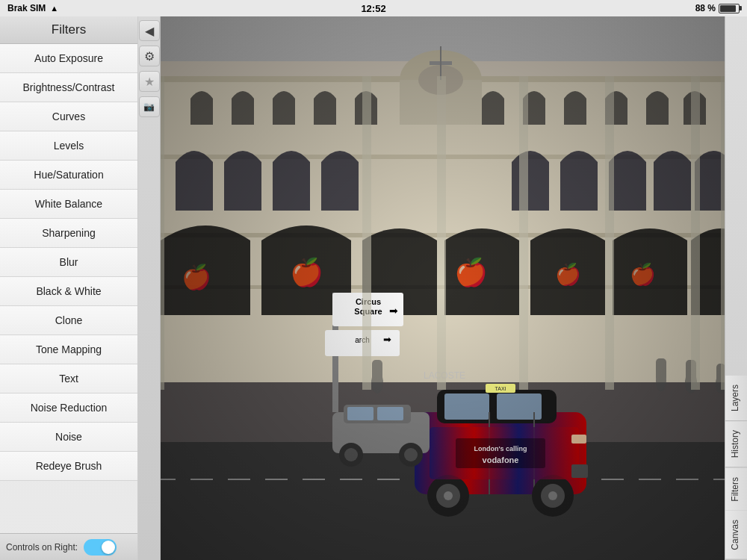  What do you see at coordinates (729, 9) in the screenshot?
I see `battery-indicator` at bounding box center [729, 9].